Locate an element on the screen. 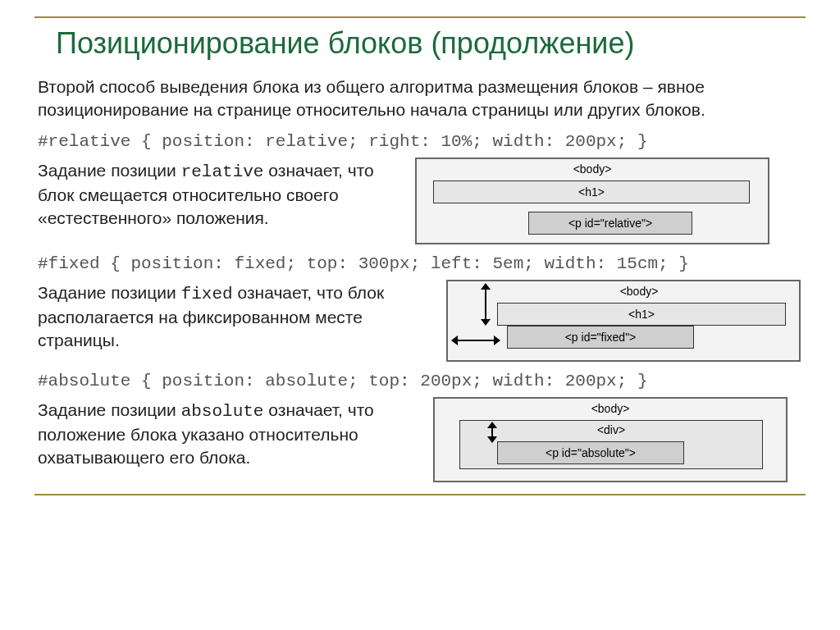 Image resolution: width=840 pixels, height=630 pixels. desc-relative-pre: Задание позиции is located at coordinates (110, 171).